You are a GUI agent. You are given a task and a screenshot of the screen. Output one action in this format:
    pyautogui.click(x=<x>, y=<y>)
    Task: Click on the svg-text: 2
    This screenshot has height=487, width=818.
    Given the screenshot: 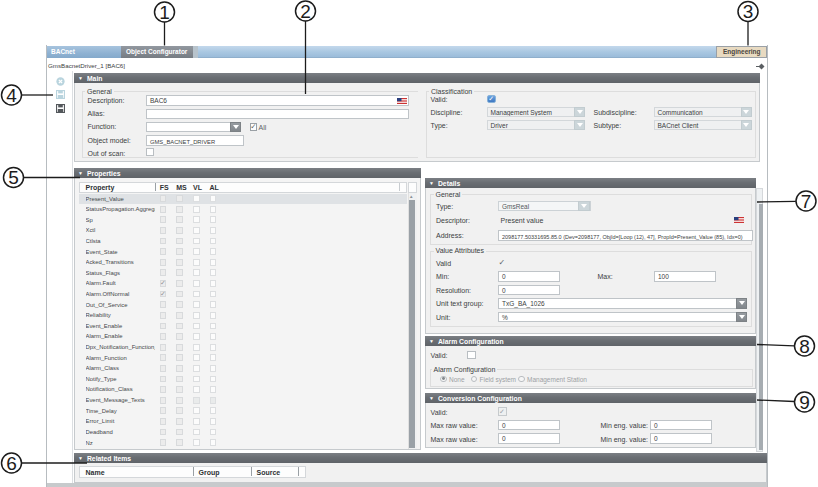 What is the action you would take?
    pyautogui.click(x=306, y=12)
    